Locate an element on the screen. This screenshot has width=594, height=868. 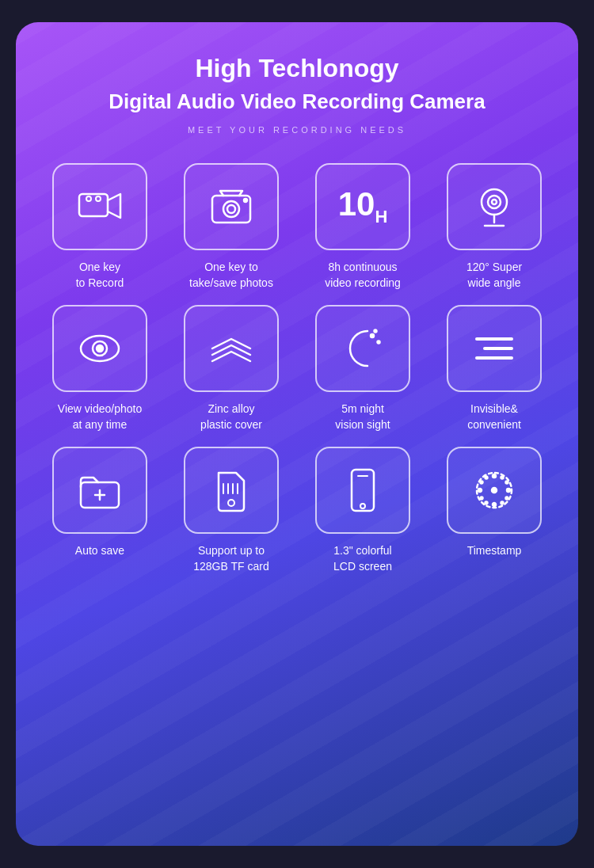
zinc-label: Zinc alloyplastic cover is located at coordinates (231, 417).